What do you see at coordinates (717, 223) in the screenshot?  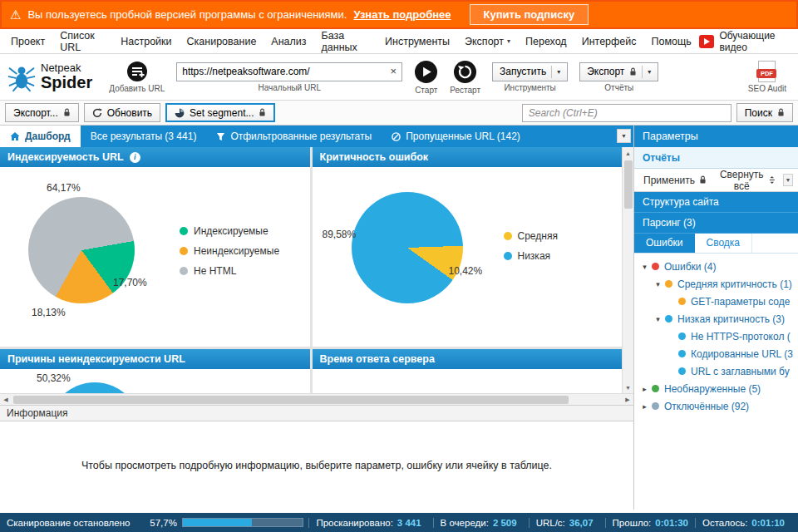 I see `report-section-parsing: Парсинг (3)` at bounding box center [717, 223].